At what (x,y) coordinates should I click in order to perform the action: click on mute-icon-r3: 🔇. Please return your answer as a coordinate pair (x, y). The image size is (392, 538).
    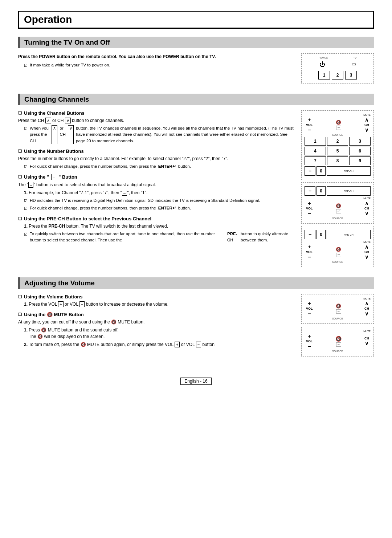
    Looking at the image, I should click on (338, 249).